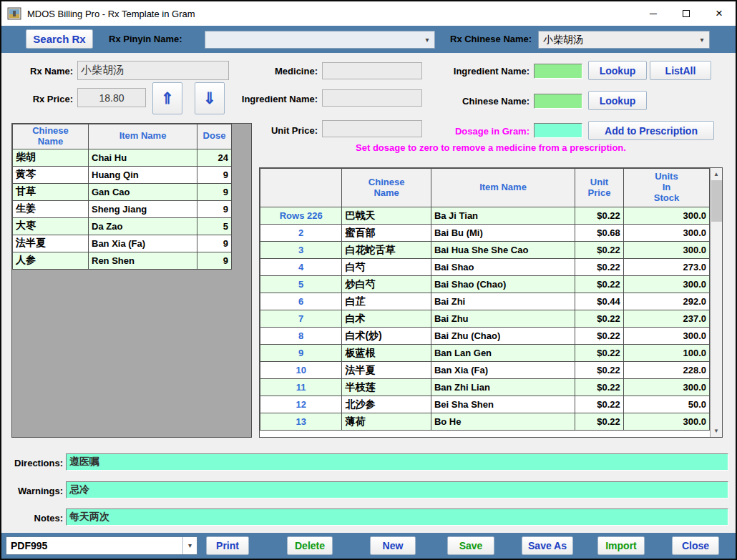 This screenshot has height=560, width=737. I want to click on medicine-row: 11 半枝莲 Ban Zhi Lian $0.22 300.0, so click(485, 388).